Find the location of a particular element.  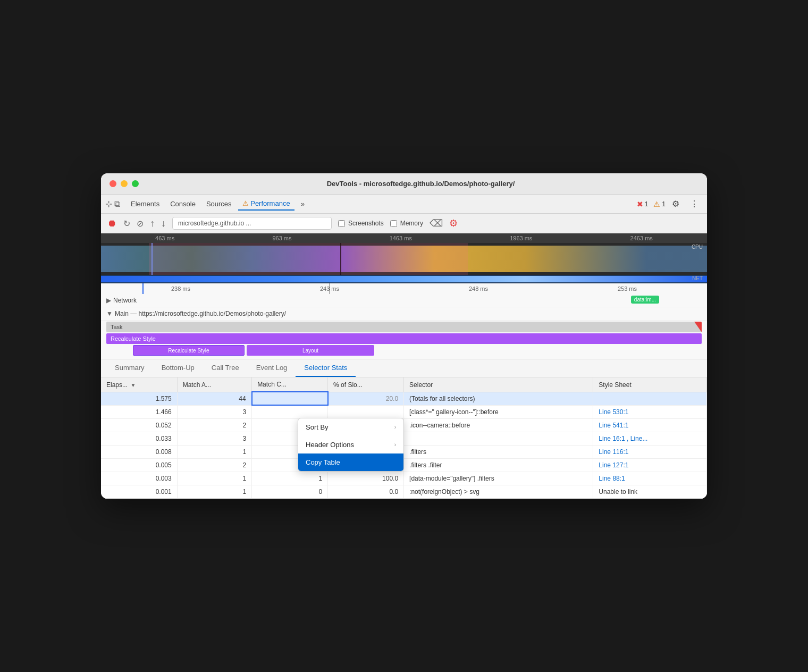

warning-badge: ⚠ 1 is located at coordinates (659, 204).